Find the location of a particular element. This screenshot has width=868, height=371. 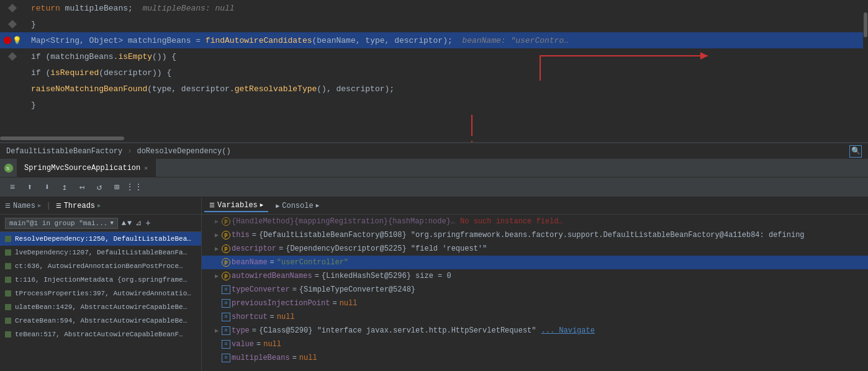

code-line: raiseNoMatchingBeanFound(type, descripto… is located at coordinates (434, 89).